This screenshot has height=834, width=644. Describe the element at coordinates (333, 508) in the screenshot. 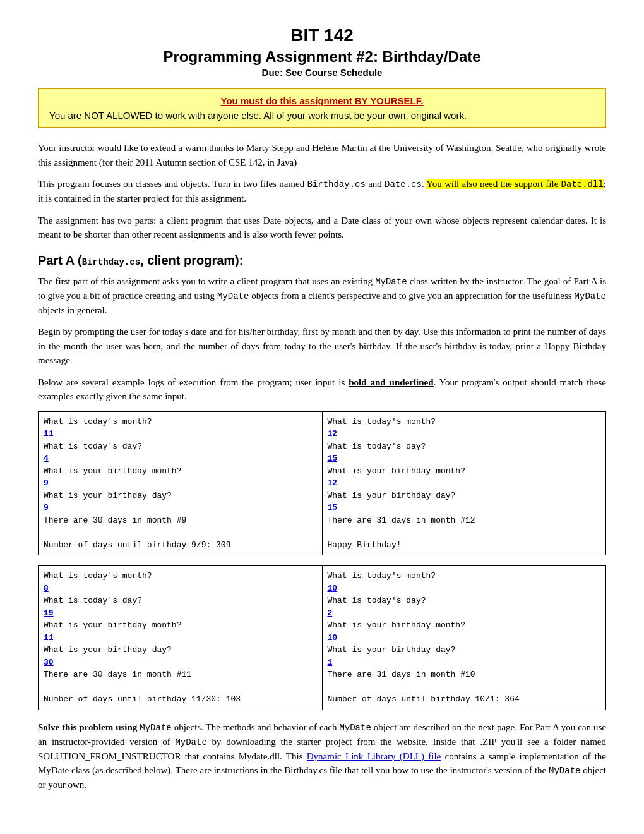

I see `user-input-8: 15` at that location.